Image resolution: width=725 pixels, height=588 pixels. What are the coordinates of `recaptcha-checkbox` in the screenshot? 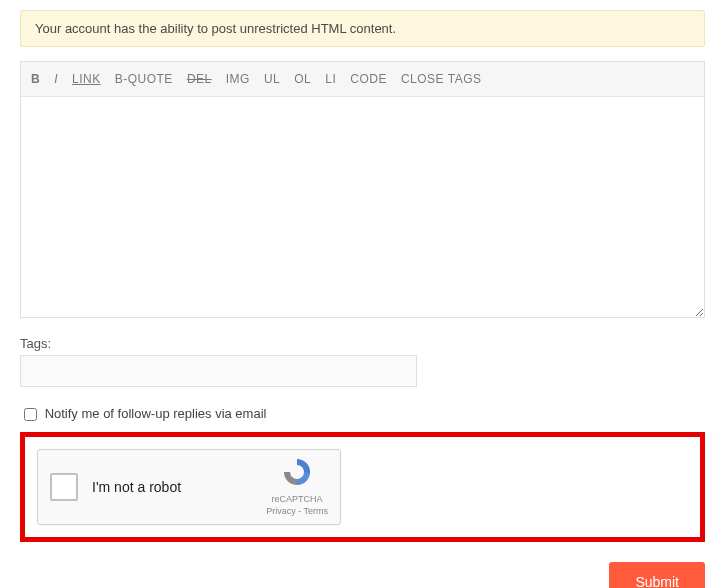 It's located at (64, 487).